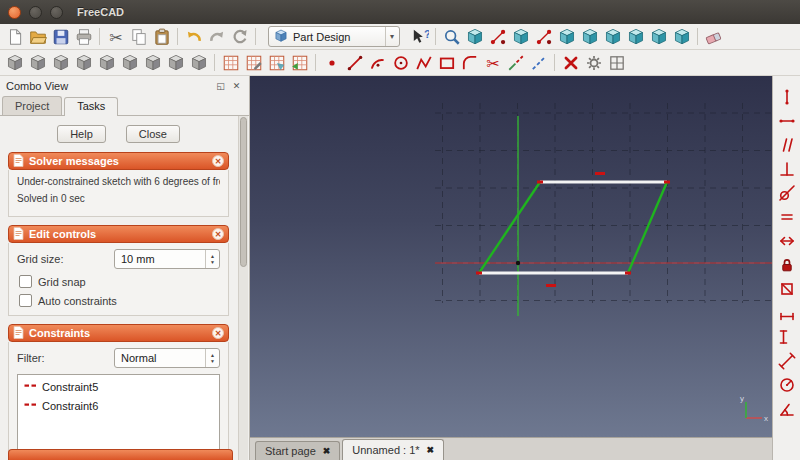  What do you see at coordinates (243, 288) in the screenshot?
I see `scrollbar` at bounding box center [243, 288].